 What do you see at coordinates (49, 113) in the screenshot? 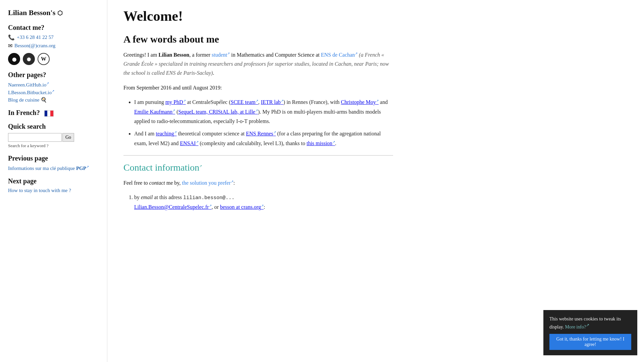
I see `french-flag` at bounding box center [49, 113].